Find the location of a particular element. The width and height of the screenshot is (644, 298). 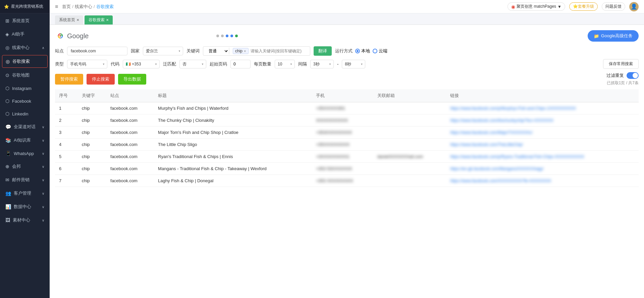

run-mode-local: 本地 is located at coordinates (363, 51).